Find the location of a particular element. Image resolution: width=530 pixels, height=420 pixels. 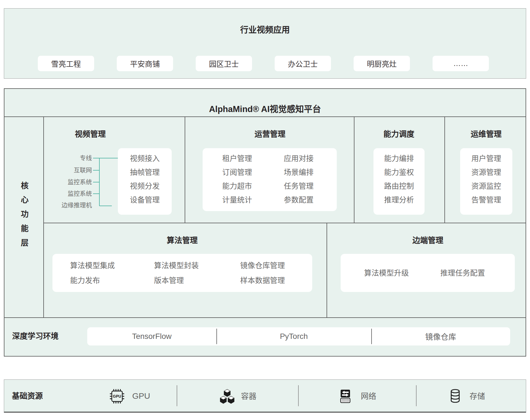

capability-item: 推理分析 is located at coordinates (399, 200).